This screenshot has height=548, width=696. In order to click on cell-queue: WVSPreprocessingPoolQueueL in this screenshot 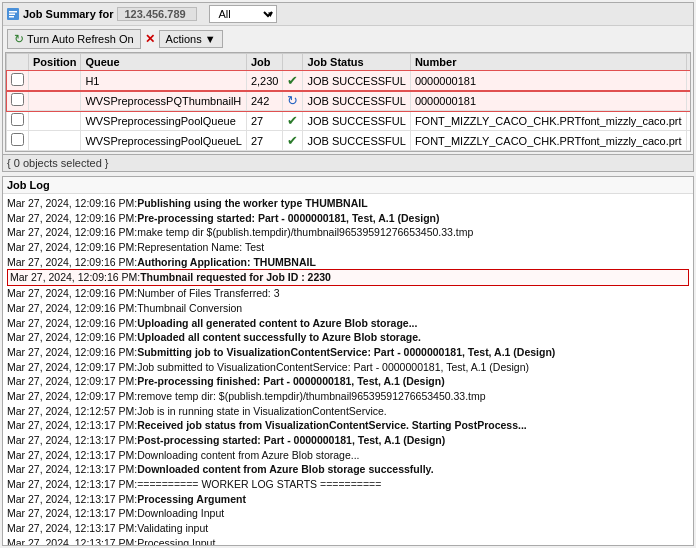, I will do `click(164, 141)`.